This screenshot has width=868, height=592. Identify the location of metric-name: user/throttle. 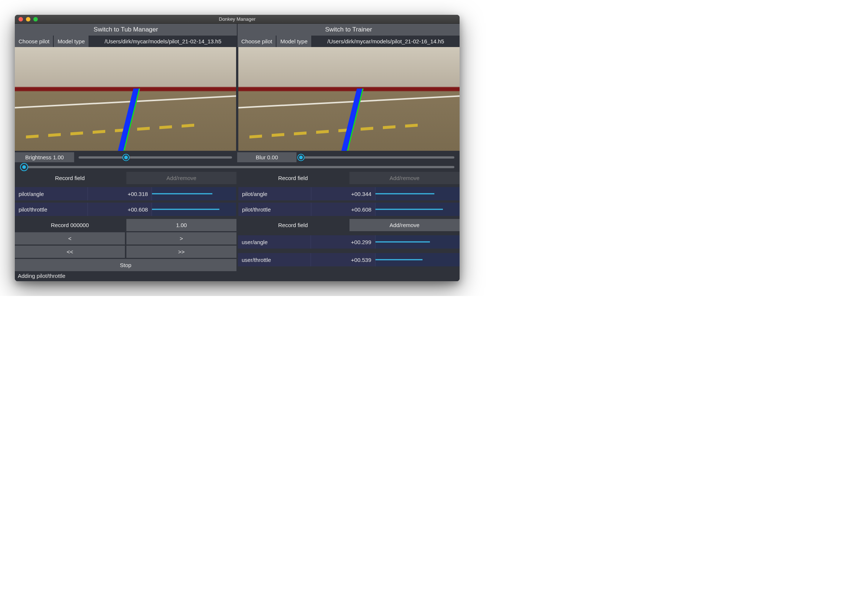
(275, 260).